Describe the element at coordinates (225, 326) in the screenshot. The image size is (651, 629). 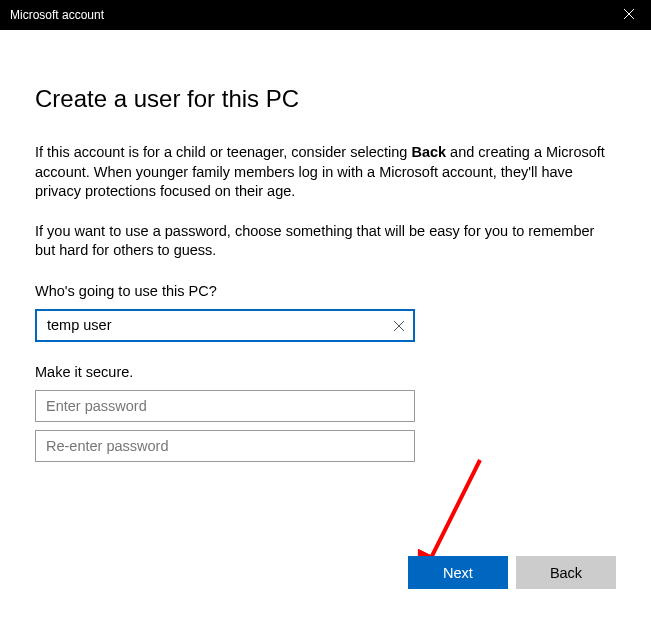
I see `username-field-wrap` at that location.